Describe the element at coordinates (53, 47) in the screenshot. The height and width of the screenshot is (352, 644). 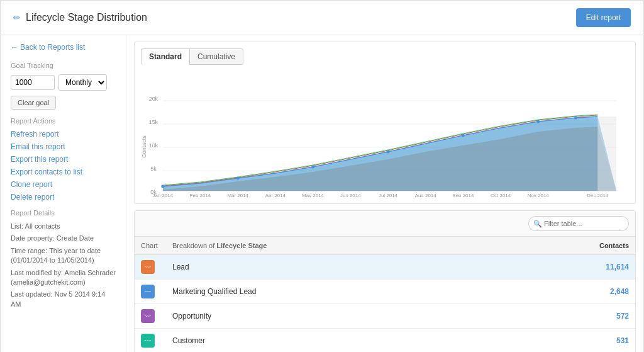
I see `back-link-label: Back to Reports list` at that location.